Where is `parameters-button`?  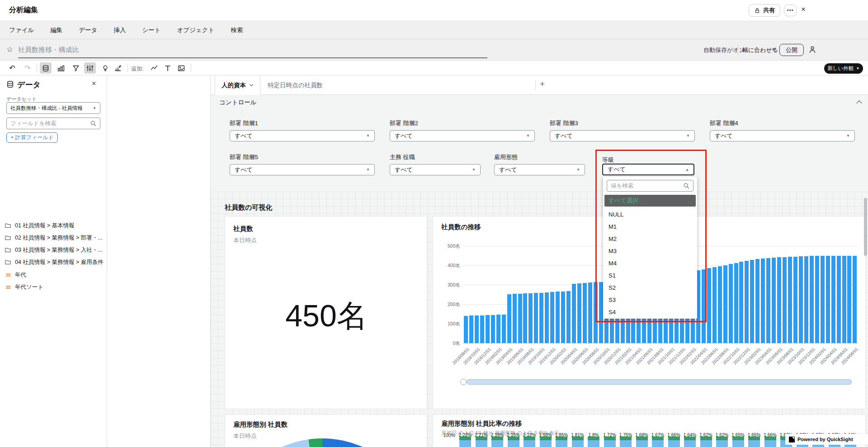 parameters-button is located at coordinates (90, 68).